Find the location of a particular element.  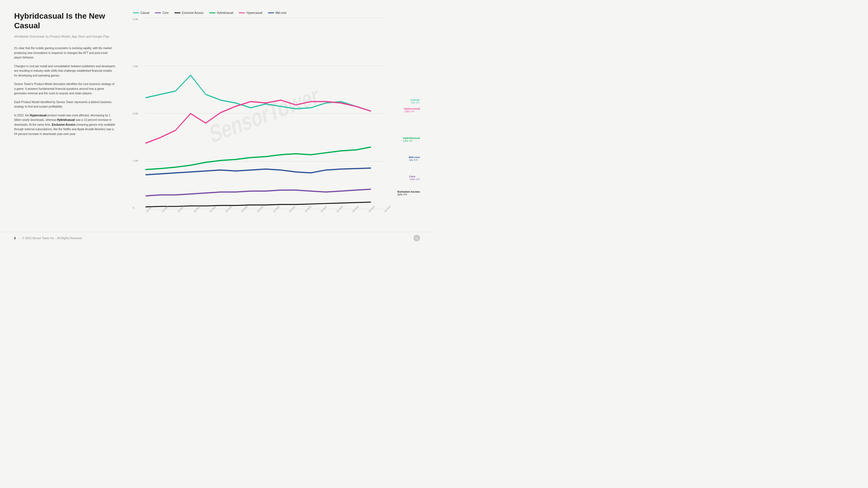

footer: 6 | © 2023 Sensor Tower Inc. - All Right… is located at coordinates (217, 238).